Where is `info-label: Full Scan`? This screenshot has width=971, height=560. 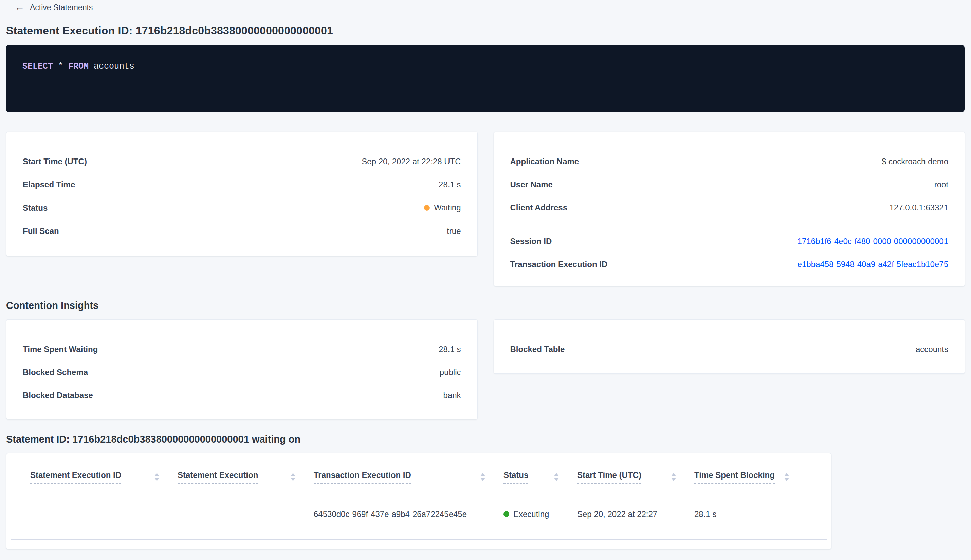
info-label: Full Scan is located at coordinates (41, 231).